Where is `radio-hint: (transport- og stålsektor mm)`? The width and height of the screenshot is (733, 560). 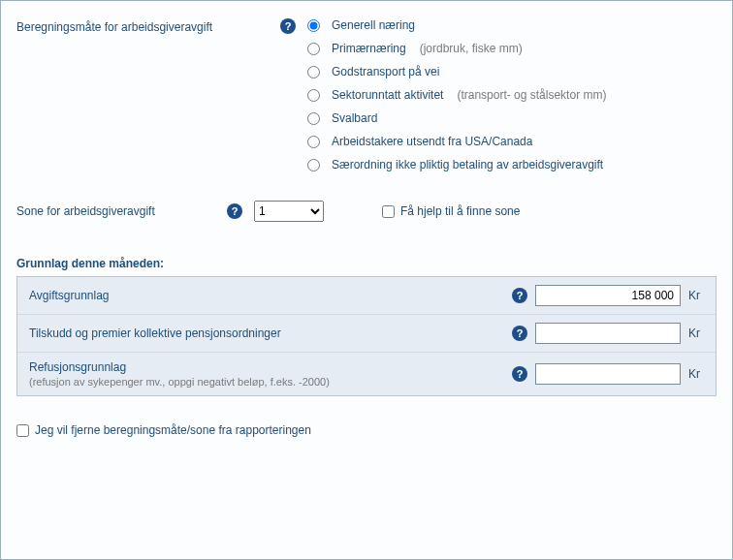
radio-hint: (transport- og stålsektor mm) is located at coordinates (531, 95).